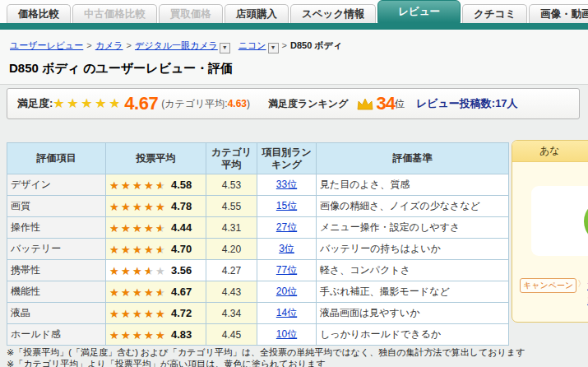  What do you see at coordinates (39, 13) in the screenshot?
I see `tab-price-compare: 価格比較` at bounding box center [39, 13].